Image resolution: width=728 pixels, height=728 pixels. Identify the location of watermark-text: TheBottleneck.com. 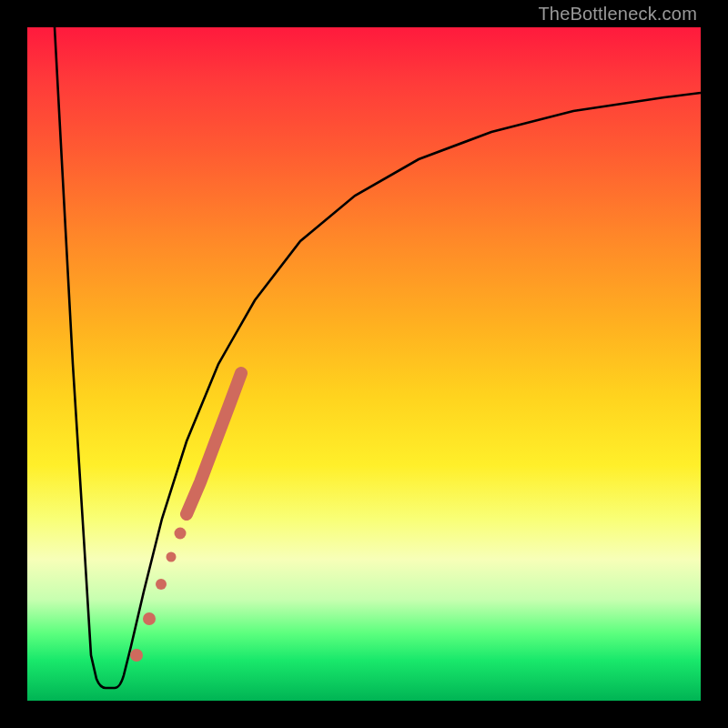
(617, 15).